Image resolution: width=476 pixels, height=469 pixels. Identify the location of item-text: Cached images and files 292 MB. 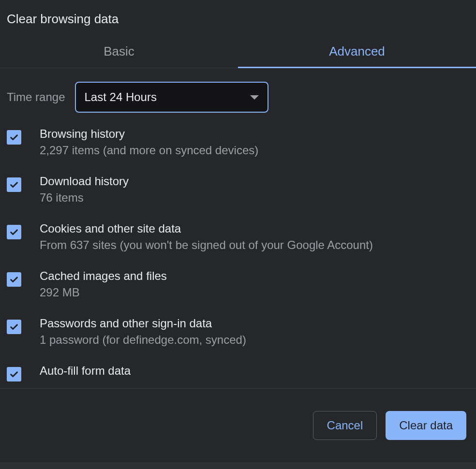
(104, 284).